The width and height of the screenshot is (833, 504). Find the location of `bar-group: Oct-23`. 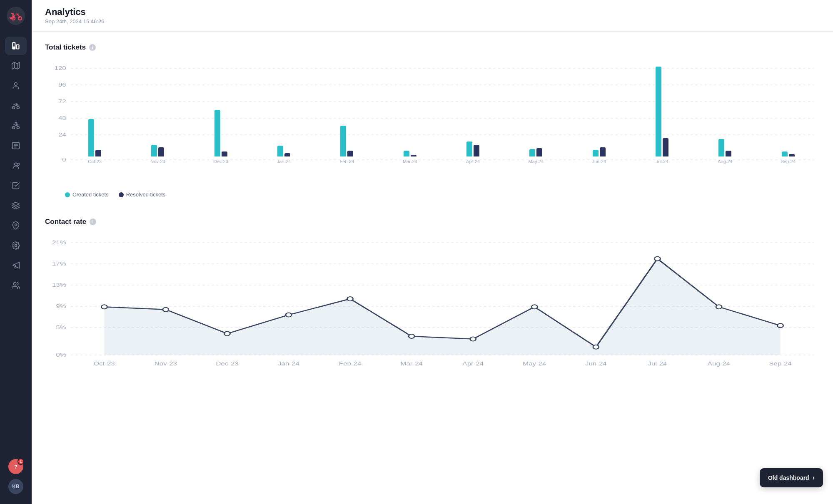

bar-group: Oct-23 is located at coordinates (95, 122).